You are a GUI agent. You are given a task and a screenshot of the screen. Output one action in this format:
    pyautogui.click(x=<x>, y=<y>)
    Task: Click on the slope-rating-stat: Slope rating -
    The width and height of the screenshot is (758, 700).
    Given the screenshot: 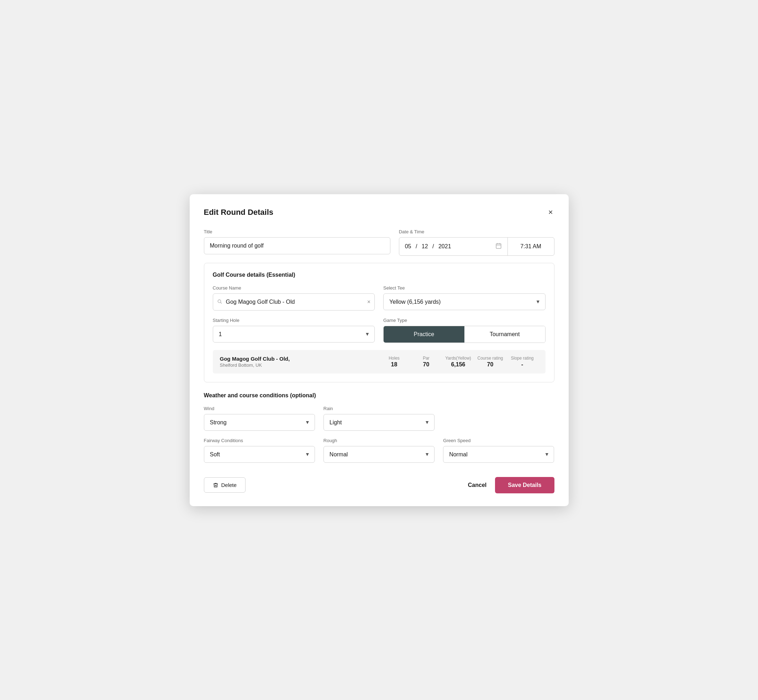 What is the action you would take?
    pyautogui.click(x=522, y=362)
    